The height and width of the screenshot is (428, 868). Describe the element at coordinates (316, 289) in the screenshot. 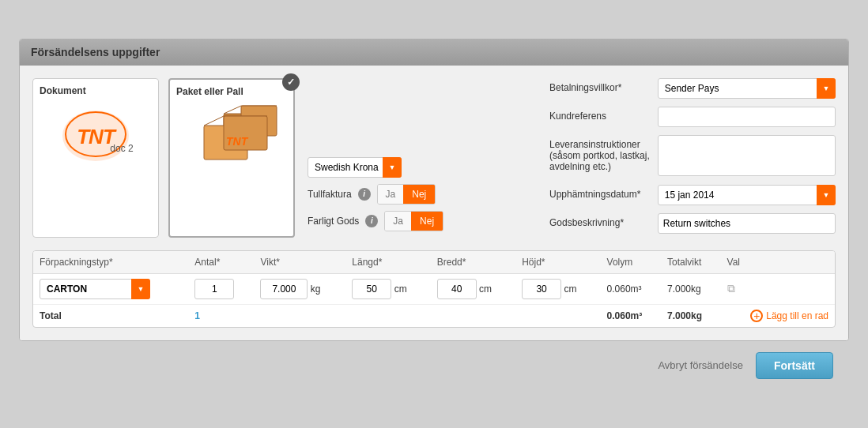

I see `vikt-unit: kg` at that location.